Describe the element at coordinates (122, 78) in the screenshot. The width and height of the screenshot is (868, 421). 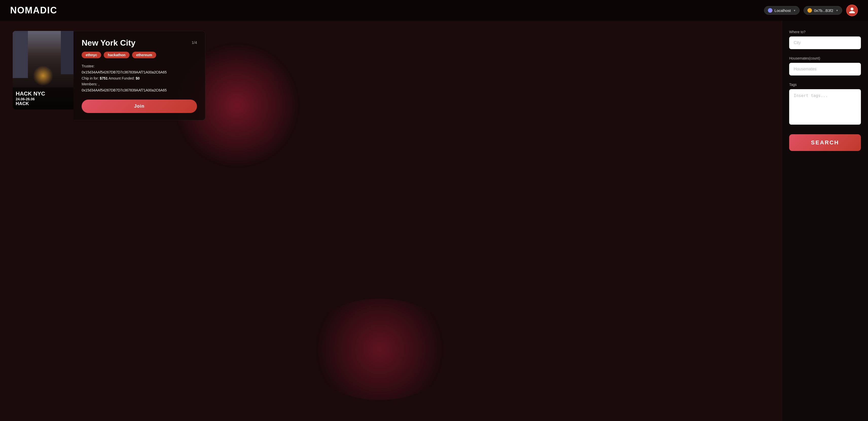
I see `amount-funded-label: Amount Funded:` at that location.